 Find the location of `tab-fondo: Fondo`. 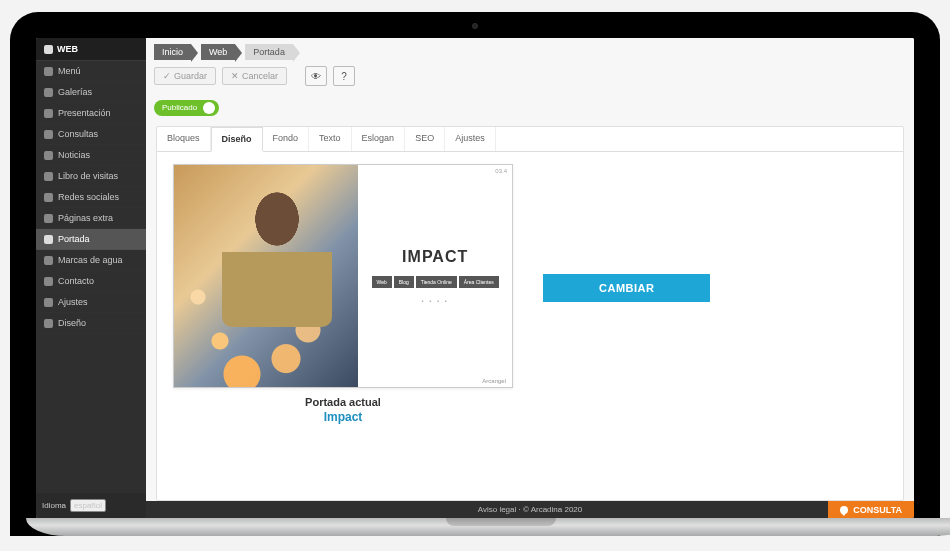

tab-fondo: Fondo is located at coordinates (286, 139).